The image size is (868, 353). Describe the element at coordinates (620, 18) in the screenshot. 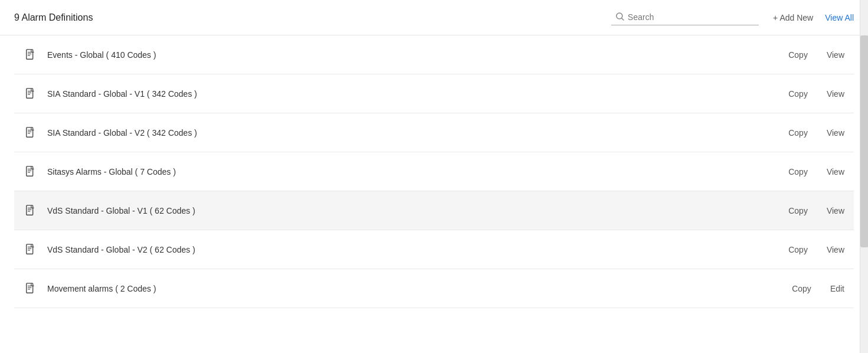

I see `search-icon` at that location.